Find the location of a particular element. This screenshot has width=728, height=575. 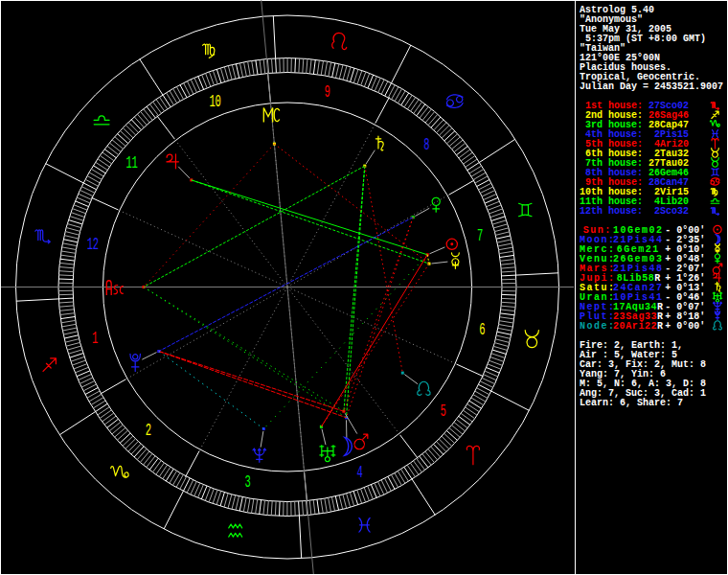

svg-text: 10 is located at coordinates (216, 102).